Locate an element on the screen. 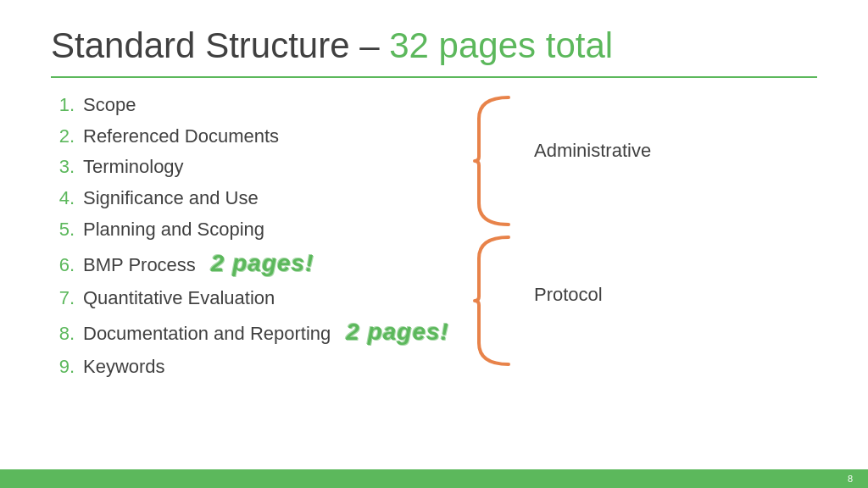 The width and height of the screenshot is (868, 488). protocol-bracket-svg is located at coordinates (496, 301).